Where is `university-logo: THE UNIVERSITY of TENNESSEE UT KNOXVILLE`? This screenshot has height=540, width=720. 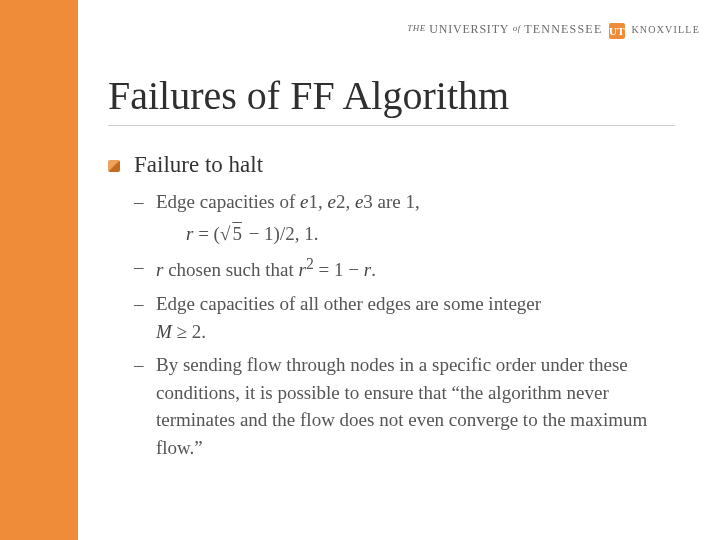 university-logo: THE UNIVERSITY of TENNESSEE UT KNOXVILLE is located at coordinates (554, 30).